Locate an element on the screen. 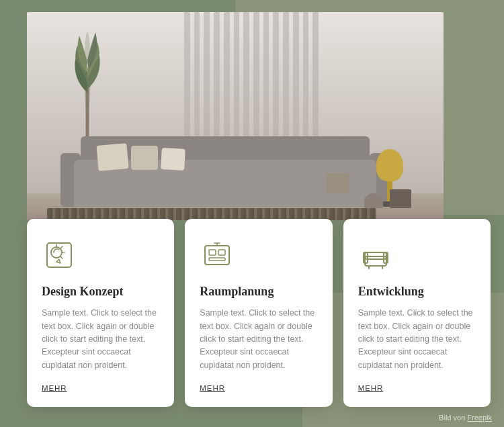 Image resolution: width=504 pixels, height=427 pixels. sofa is located at coordinates (225, 167).